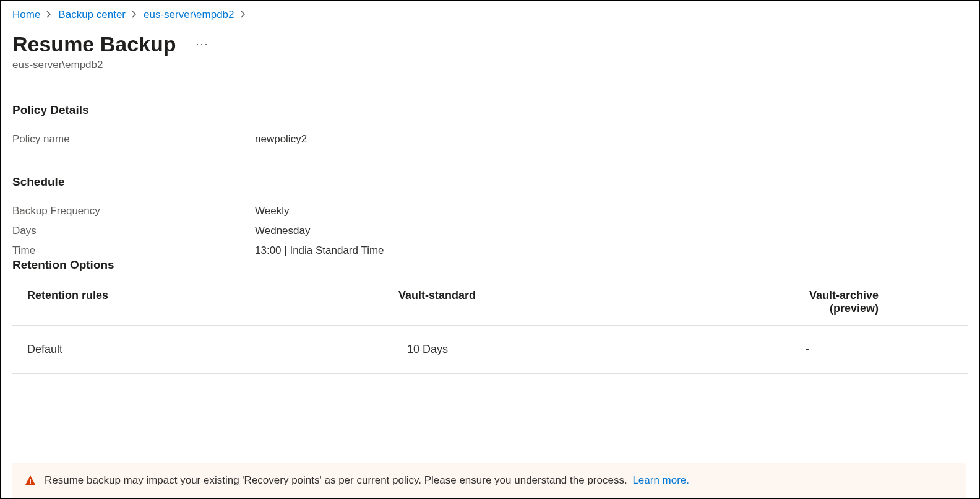  What do you see at coordinates (26, 15) in the screenshot?
I see `breadcrumb-home: Home` at bounding box center [26, 15].